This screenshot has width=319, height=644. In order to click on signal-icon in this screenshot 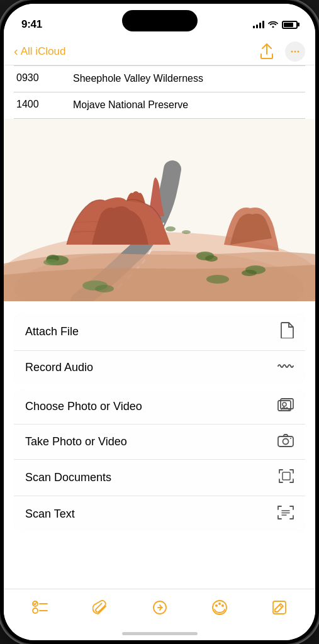, I will do `click(259, 25)`.